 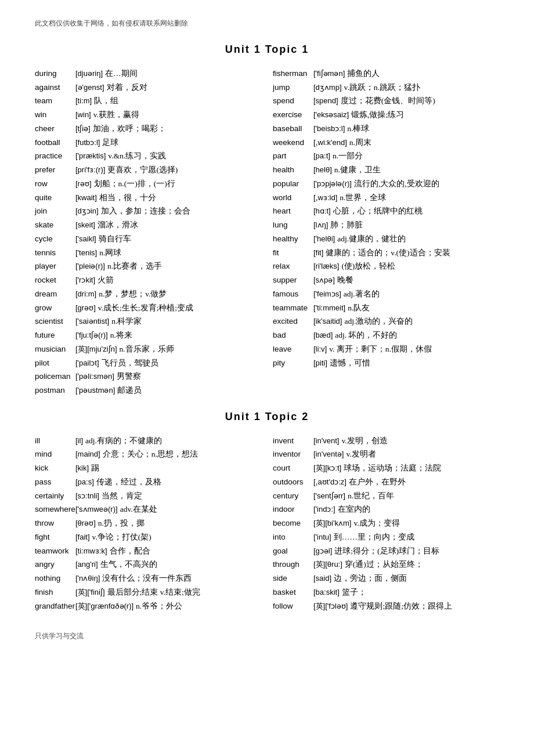 What do you see at coordinates (425, 115) in the screenshot?
I see `vocab-definition: 锻炼,做操;练习` at bounding box center [425, 115].